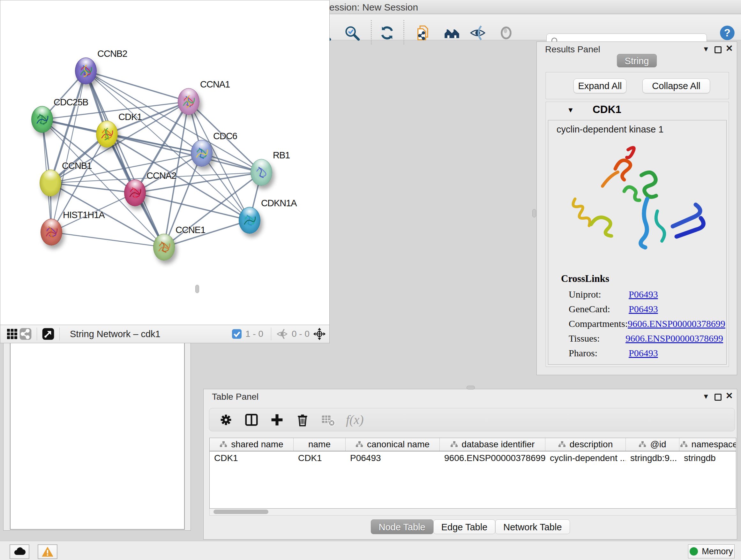 The width and height of the screenshot is (741, 560). Describe the element at coordinates (646, 324) in the screenshot. I see `crosslinks-list: Uniprot:P06493GeneCard:P06493Compartment…` at that location.